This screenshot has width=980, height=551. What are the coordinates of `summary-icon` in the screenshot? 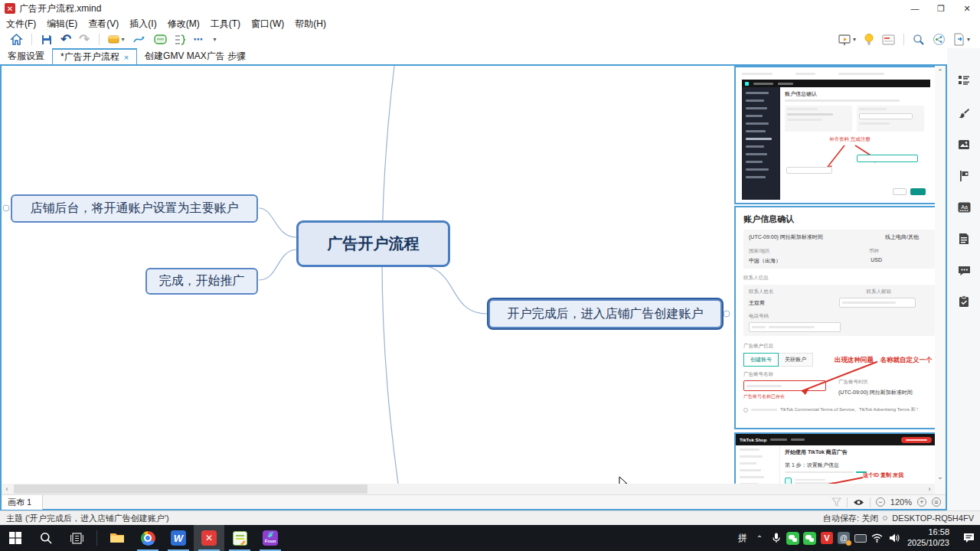 It's located at (181, 40).